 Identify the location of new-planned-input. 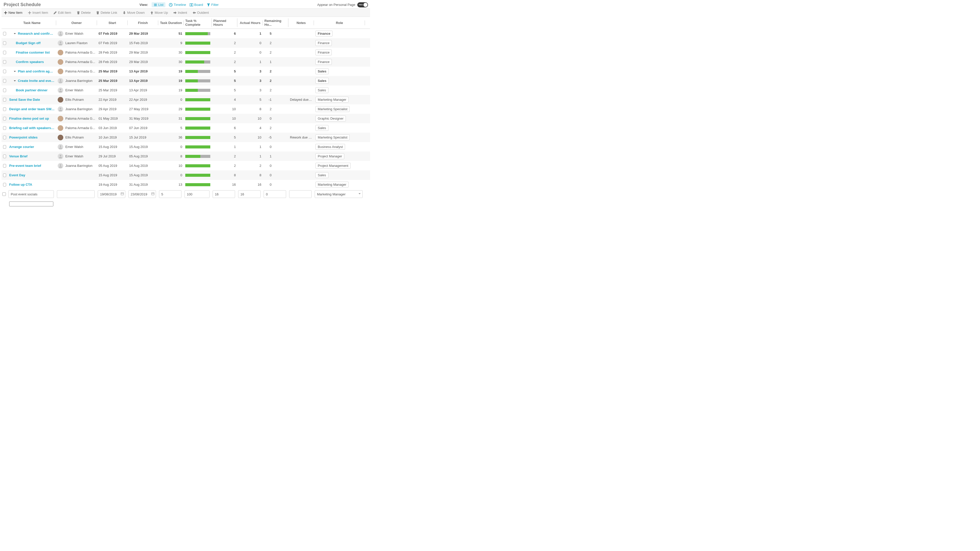
(224, 194).